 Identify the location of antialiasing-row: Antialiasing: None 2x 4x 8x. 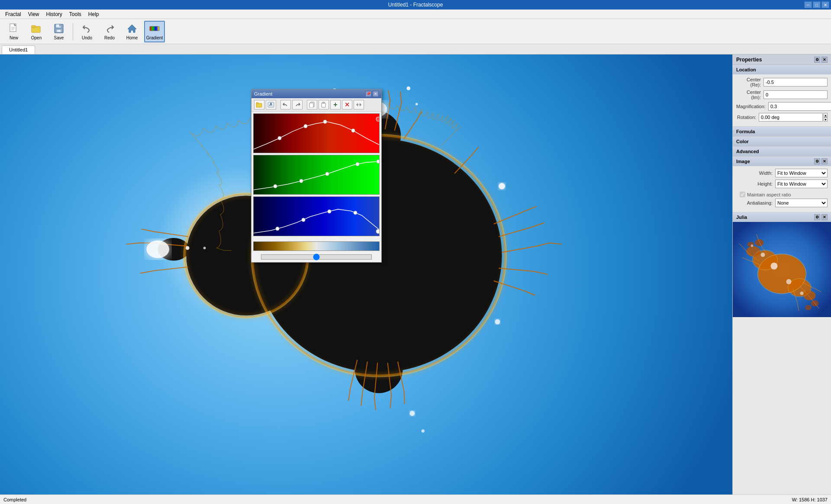
(782, 203).